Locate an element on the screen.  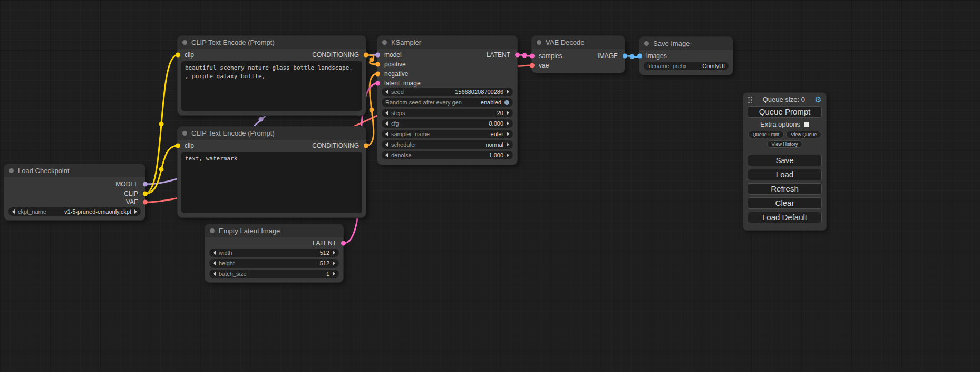
node-ksampler: KSampler model LATENT positive negative … is located at coordinates (447, 100).